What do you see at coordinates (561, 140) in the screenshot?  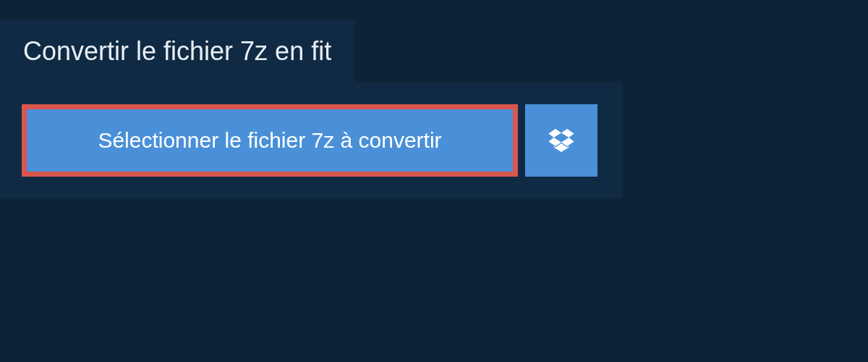 I see `dropbox-button` at bounding box center [561, 140].